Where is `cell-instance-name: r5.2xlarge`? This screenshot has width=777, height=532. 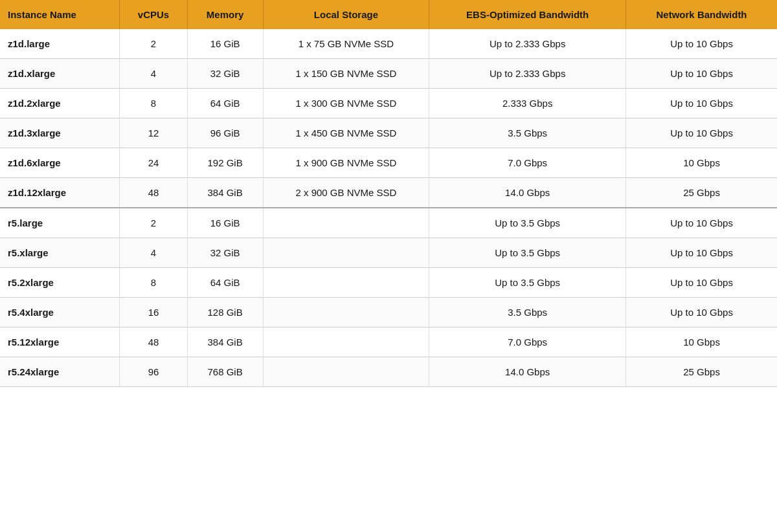
cell-instance-name: r5.2xlarge is located at coordinates (60, 283).